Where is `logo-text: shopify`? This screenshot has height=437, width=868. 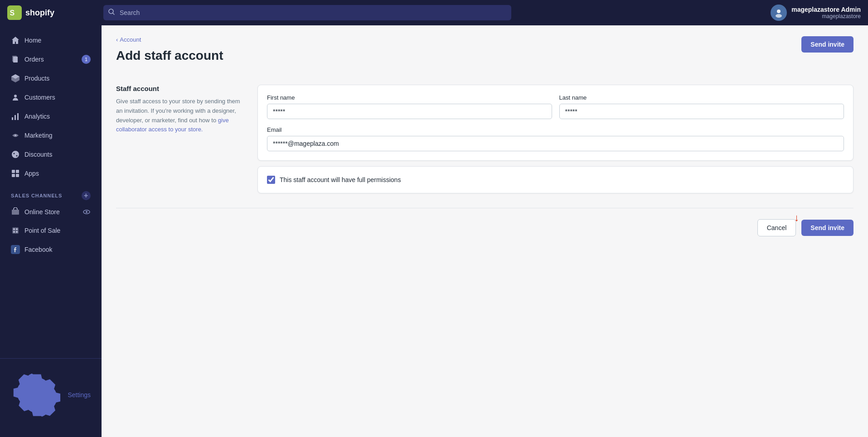 logo-text: shopify is located at coordinates (40, 13).